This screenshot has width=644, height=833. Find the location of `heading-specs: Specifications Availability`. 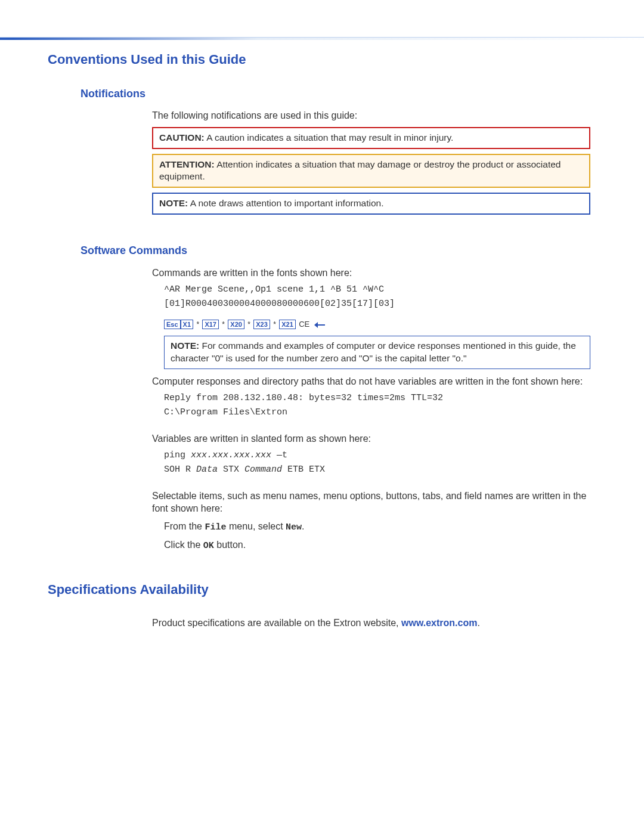

heading-specs: Specifications Availability is located at coordinates (322, 590).